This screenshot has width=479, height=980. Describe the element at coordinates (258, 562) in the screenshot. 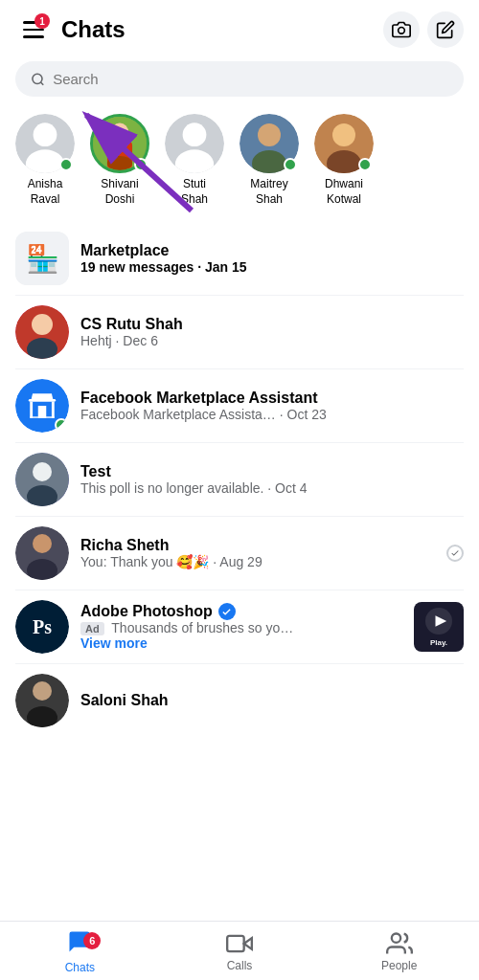

I see `chat-preview: You: Thank you 🥰🎉 · Aug 29` at that location.